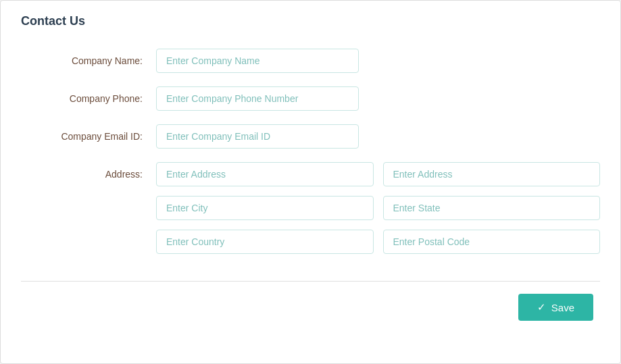  Describe the element at coordinates (265, 242) in the screenshot. I see `country-input` at that location.